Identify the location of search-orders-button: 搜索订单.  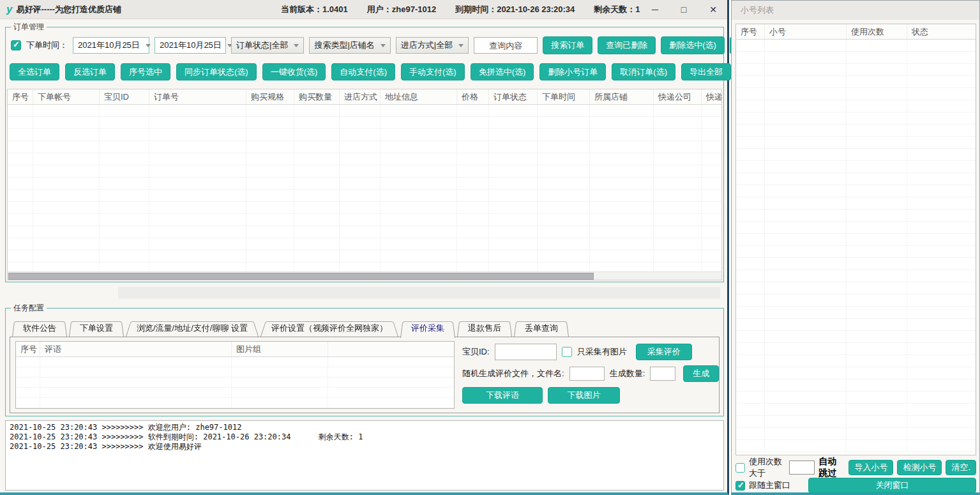
(568, 45).